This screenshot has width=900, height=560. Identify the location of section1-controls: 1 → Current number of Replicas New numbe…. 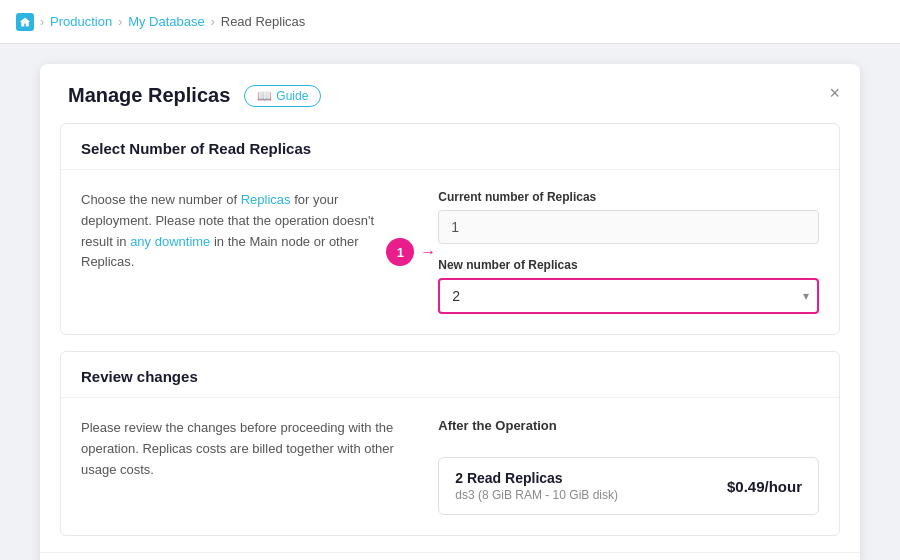
(628, 252).